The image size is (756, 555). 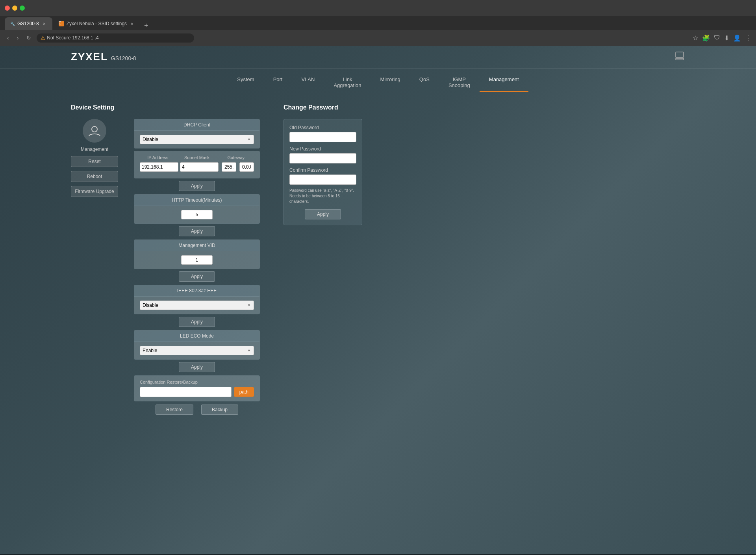 I want to click on new-password-input, so click(x=323, y=158).